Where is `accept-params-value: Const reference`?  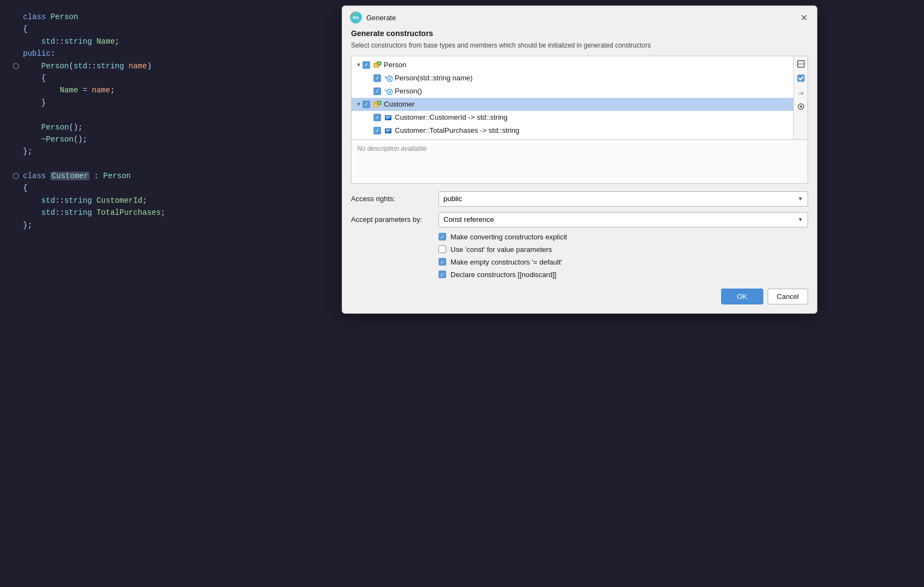 accept-params-value: Const reference is located at coordinates (469, 220).